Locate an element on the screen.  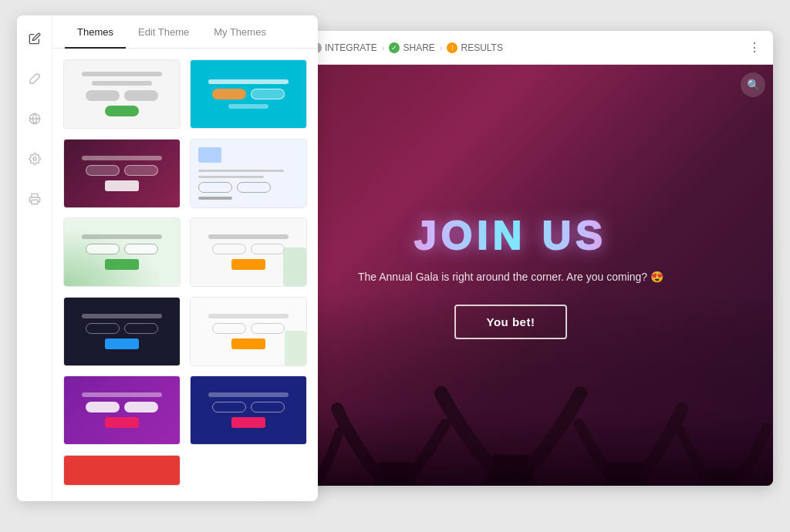
theme-card-engage: Engage is located at coordinates (248, 94).